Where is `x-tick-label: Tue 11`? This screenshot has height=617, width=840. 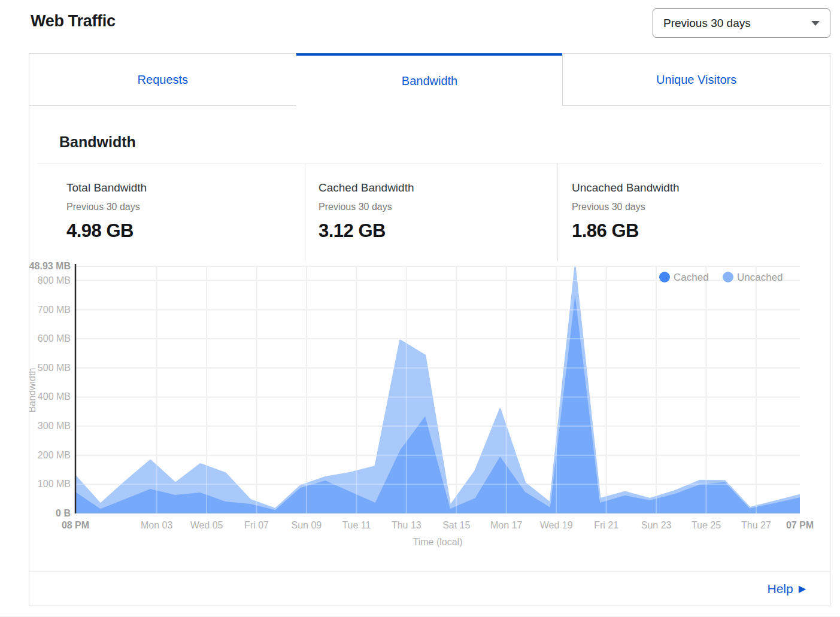 x-tick-label: Tue 11 is located at coordinates (356, 525).